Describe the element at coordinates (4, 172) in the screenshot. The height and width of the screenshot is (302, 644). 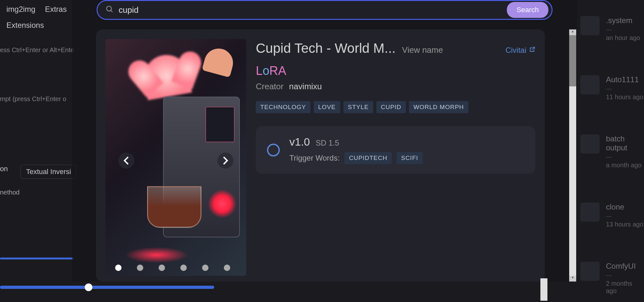
I see `subtab-on: on` at that location.